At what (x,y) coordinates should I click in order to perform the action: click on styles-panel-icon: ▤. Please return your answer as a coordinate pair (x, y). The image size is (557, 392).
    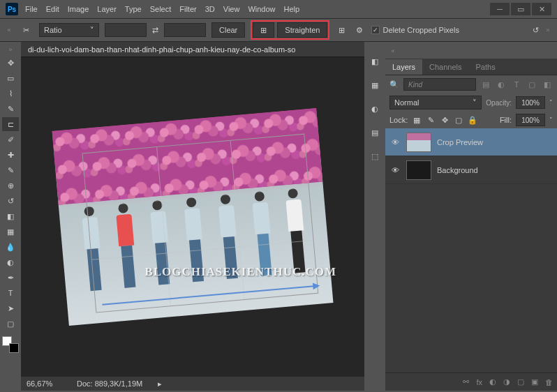
    Looking at the image, I should click on (375, 133).